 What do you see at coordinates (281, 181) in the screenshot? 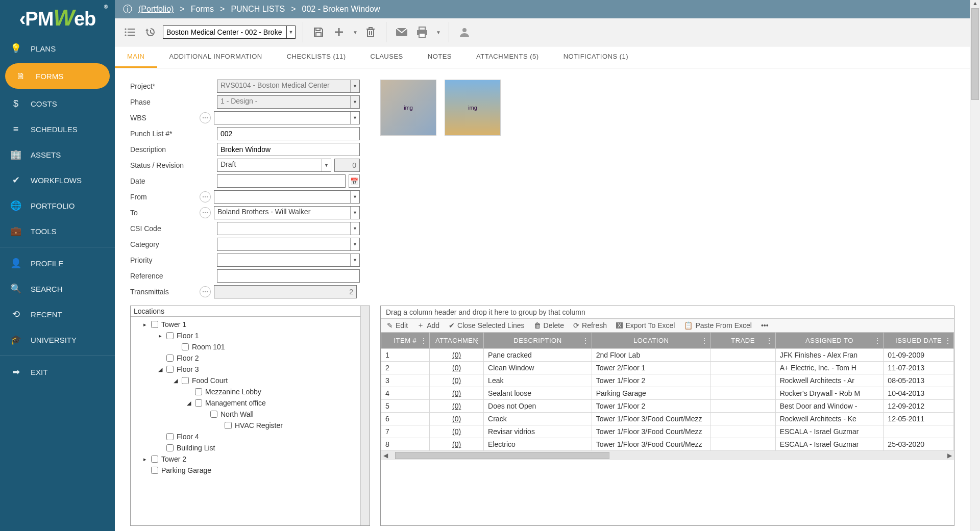
I see `date-input` at bounding box center [281, 181].